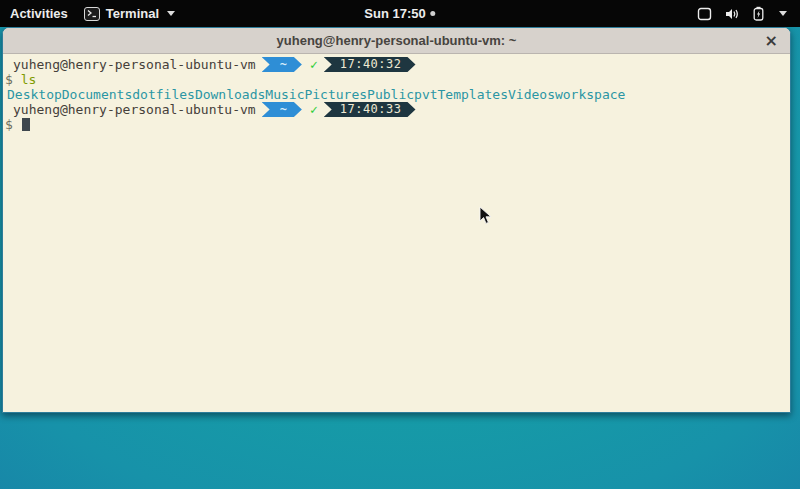 Image resolution: width=800 pixels, height=489 pixels. Describe the element at coordinates (284, 94) in the screenshot. I see `ls-entry: Music` at that location.